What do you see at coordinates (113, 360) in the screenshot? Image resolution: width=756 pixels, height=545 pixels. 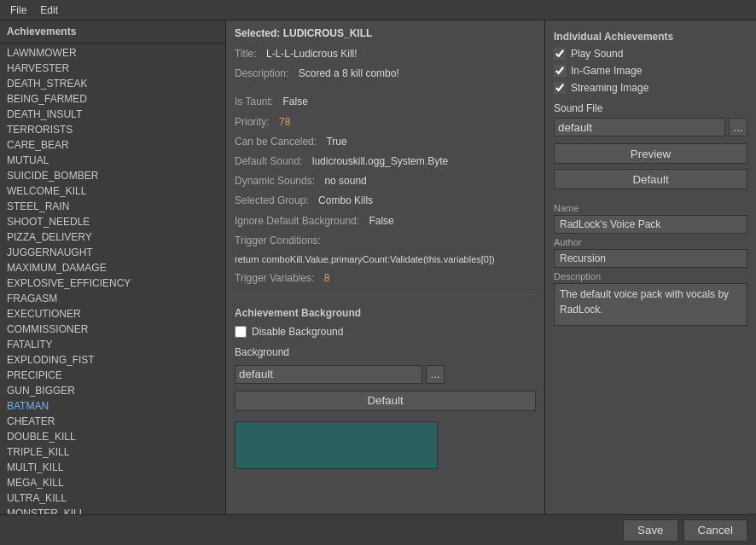 I see `achievement-item: EXPLODING_FIST` at bounding box center [113, 360].